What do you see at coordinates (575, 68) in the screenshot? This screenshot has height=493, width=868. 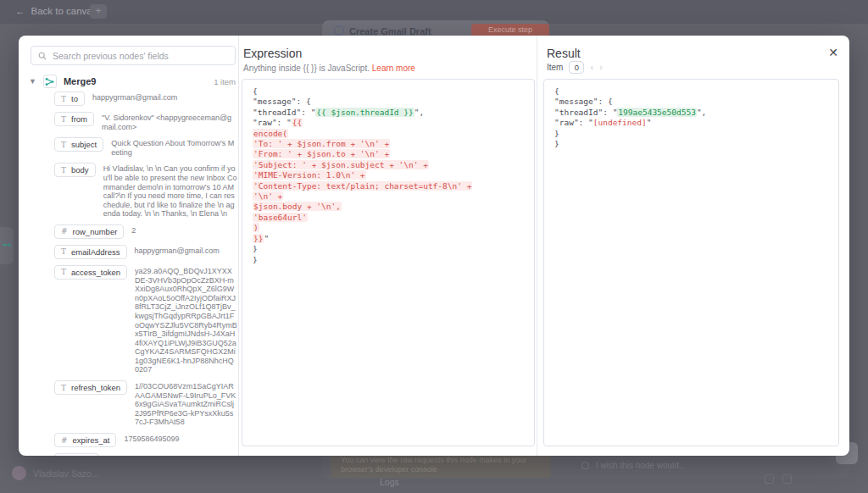 I see `item-selector: Item 0 ‹ ›` at bounding box center [575, 68].